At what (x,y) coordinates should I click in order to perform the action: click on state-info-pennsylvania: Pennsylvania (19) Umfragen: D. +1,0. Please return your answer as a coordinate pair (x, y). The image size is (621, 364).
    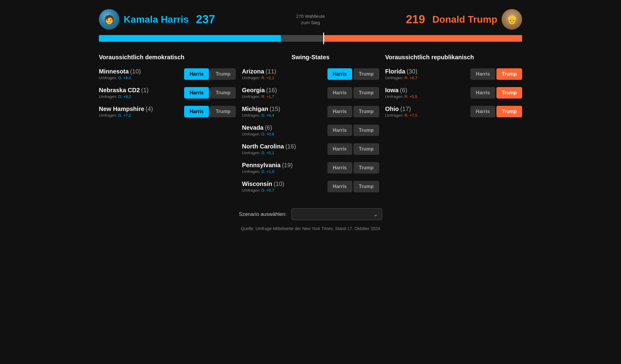
    Looking at the image, I should click on (267, 168).